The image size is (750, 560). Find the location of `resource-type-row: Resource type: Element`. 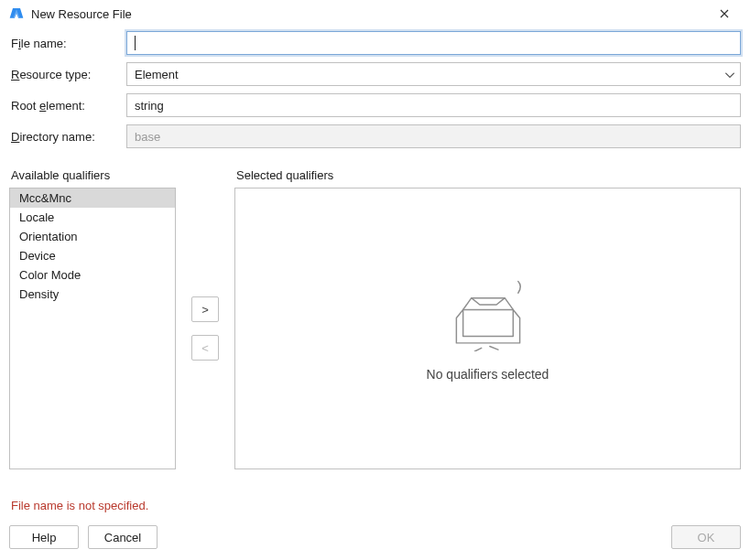

resource-type-row: Resource type: Element is located at coordinates (375, 74).